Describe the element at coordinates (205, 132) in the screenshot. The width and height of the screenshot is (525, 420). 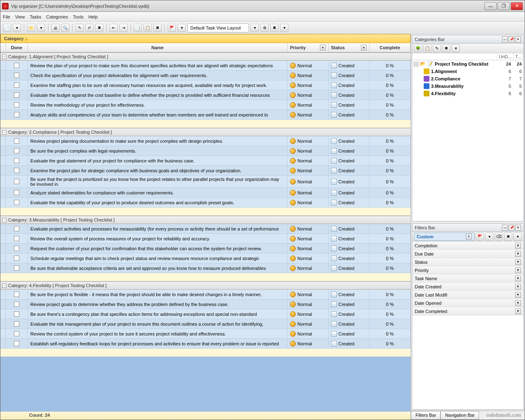
I see `group-header: −Category: 2.Compliance [ Project Testin…` at that location.